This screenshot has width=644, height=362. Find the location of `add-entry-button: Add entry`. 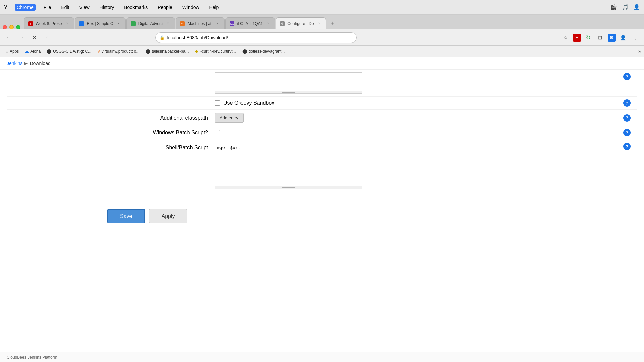

add-entry-button: Add entry is located at coordinates (229, 118).